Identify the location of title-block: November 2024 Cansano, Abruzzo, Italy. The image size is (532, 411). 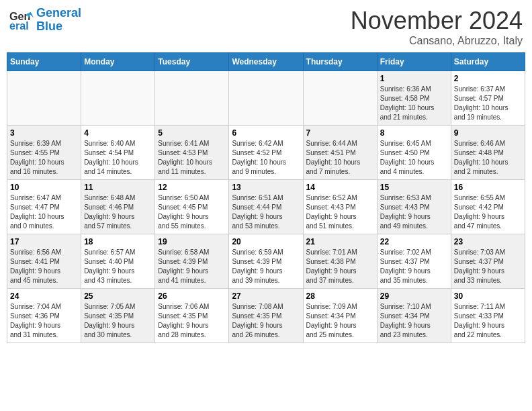
(437, 27).